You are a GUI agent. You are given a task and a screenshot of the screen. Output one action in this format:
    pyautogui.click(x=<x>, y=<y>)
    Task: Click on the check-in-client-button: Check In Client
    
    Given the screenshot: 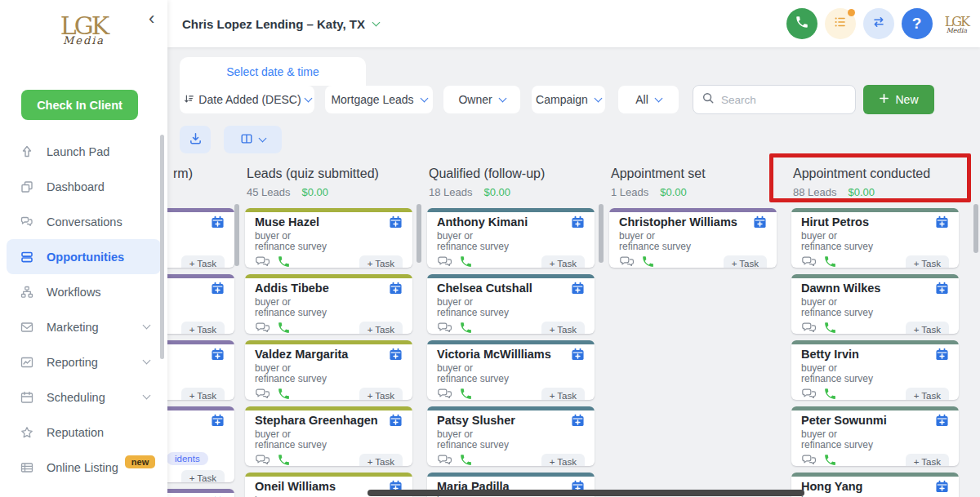 What is the action you would take?
    pyautogui.click(x=80, y=104)
    